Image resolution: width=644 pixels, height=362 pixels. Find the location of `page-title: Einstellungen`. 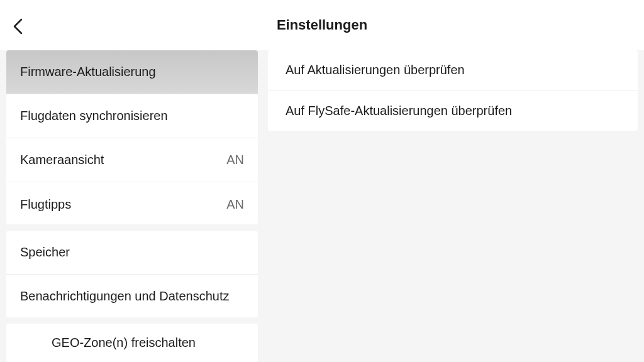

page-title: Einstellungen is located at coordinates (322, 25).